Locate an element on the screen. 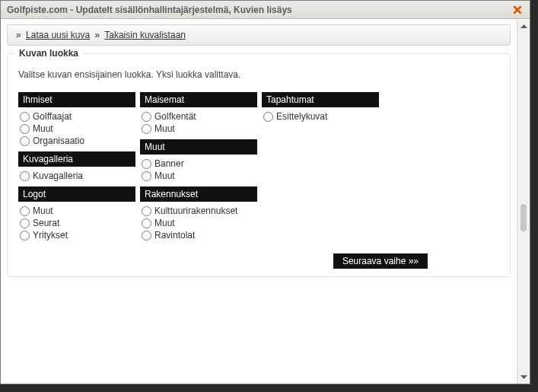 The width and height of the screenshot is (538, 392). next-step-button: Seuraava vaihe »» is located at coordinates (380, 261).